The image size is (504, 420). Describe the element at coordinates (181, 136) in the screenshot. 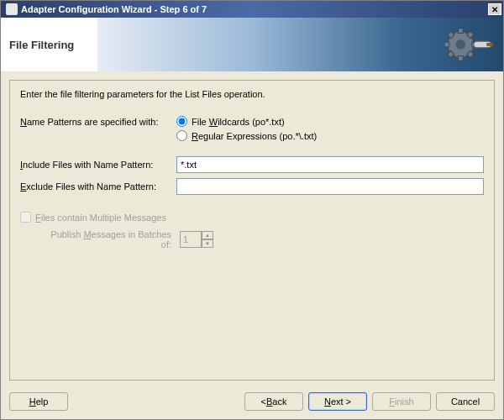

I see `radio-regex-input` at that location.